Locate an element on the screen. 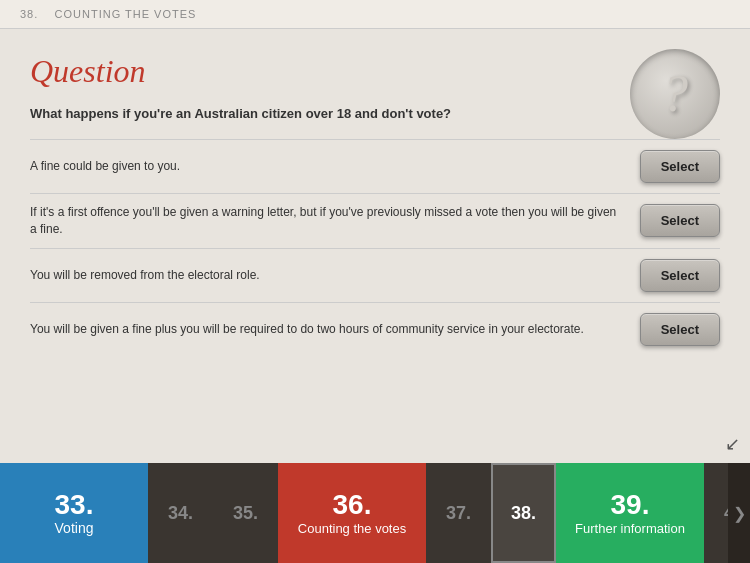  answer-row-1: A fine could be given to you.Select is located at coordinates (375, 166).